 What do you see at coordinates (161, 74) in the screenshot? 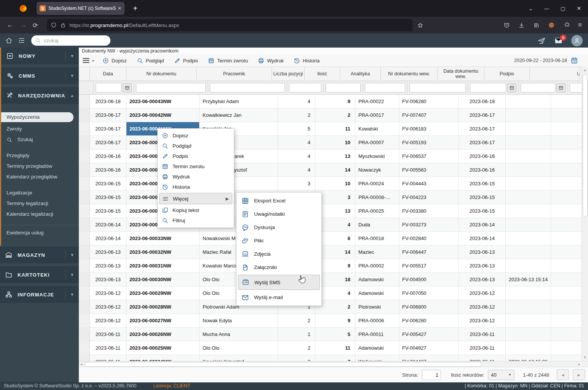
I see `column-header-2: Nr dokumentu` at bounding box center [161, 74].